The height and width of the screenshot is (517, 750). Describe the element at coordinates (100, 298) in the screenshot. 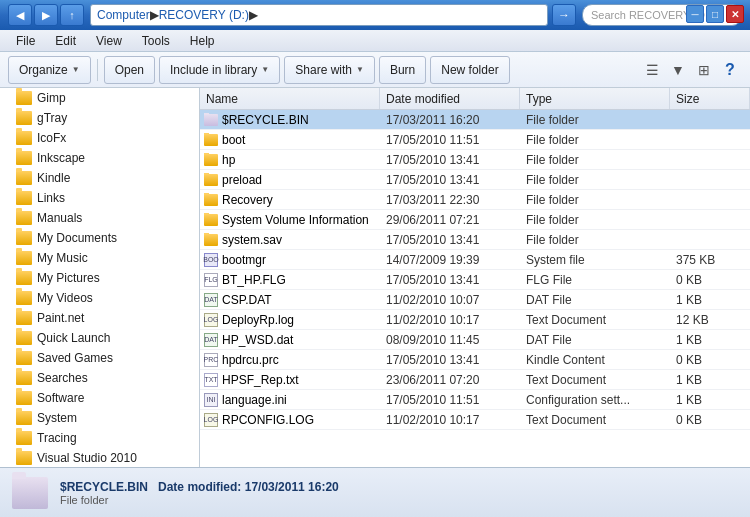

I see `sidebar-item: My Videos` at that location.